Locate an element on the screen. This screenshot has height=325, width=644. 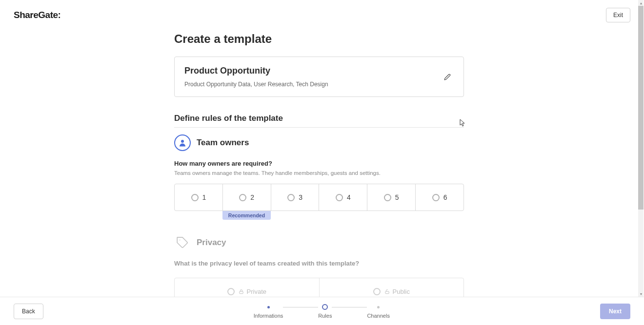
privacy-section: Privacy What is the privacy level of tea… is located at coordinates (319, 266).